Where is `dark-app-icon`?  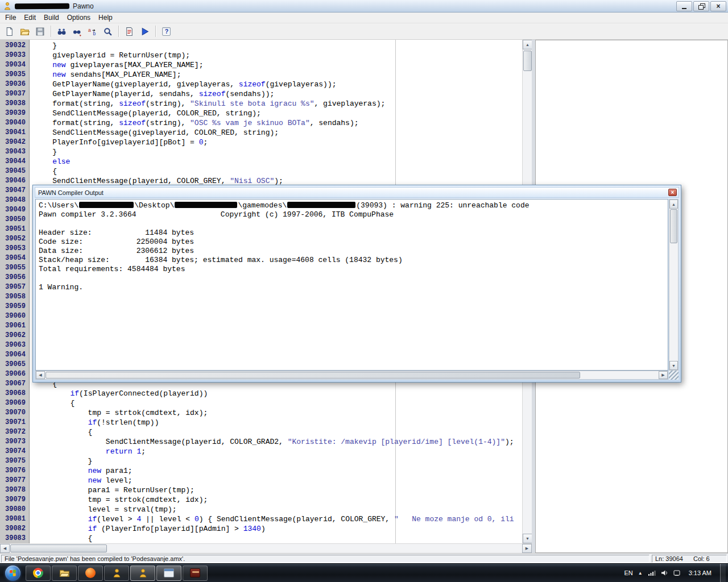
dark-app-icon is located at coordinates (195, 573).